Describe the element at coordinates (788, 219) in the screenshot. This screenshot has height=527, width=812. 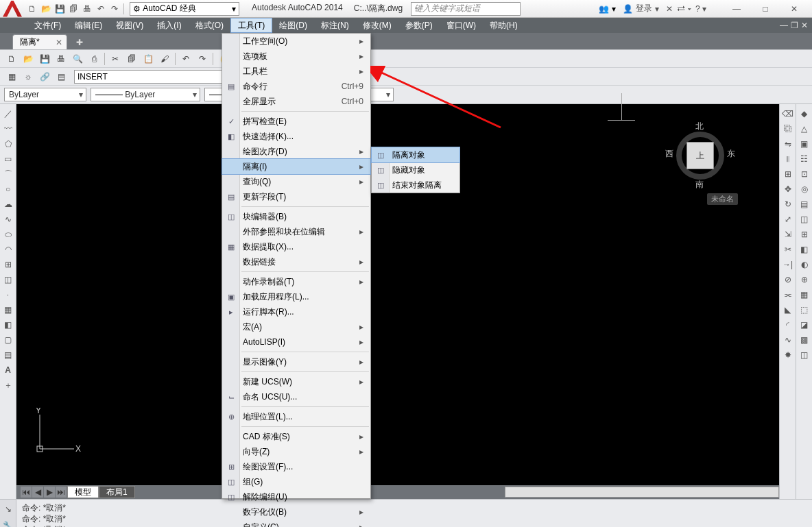
I see `scale-icon: ⤢` at that location.